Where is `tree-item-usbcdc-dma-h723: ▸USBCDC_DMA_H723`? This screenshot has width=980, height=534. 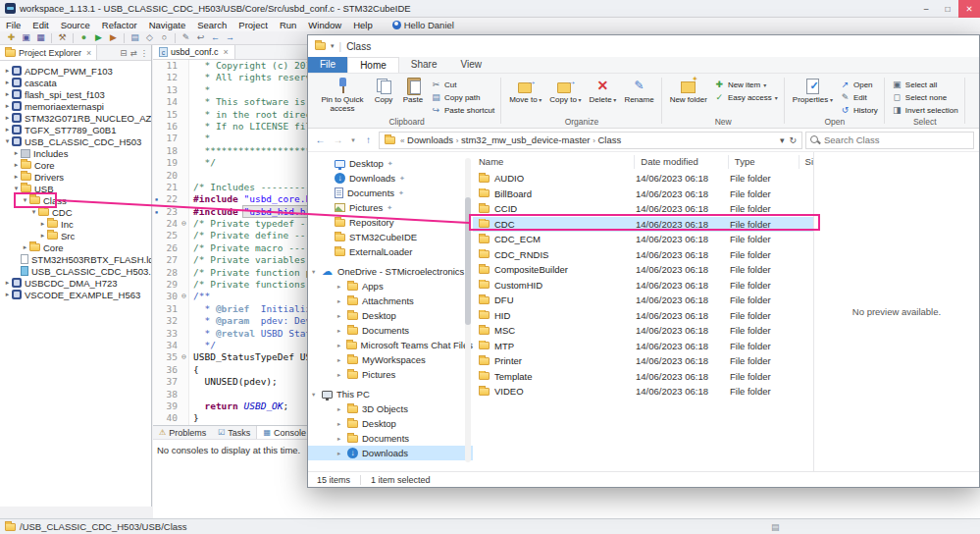
tree-item-usbcdc-dma-h723: ▸USBCDC_DMA_H723 is located at coordinates (76, 283).